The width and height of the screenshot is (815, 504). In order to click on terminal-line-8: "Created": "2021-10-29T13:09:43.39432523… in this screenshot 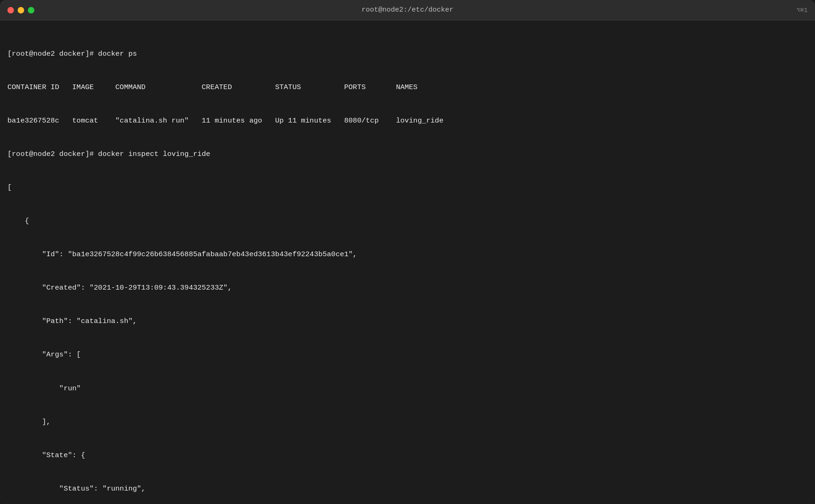, I will do `click(408, 288)`.